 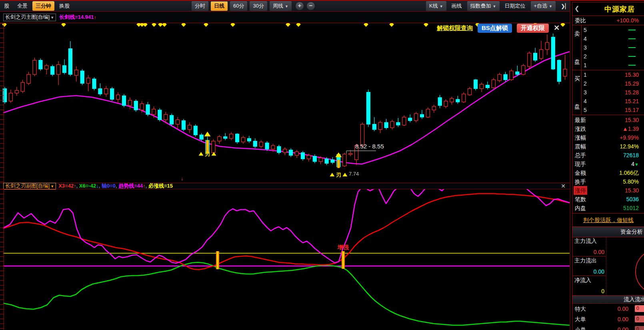 What do you see at coordinates (219, 6) in the screenshot?
I see `period-tab-日线: 日线` at bounding box center [219, 6].